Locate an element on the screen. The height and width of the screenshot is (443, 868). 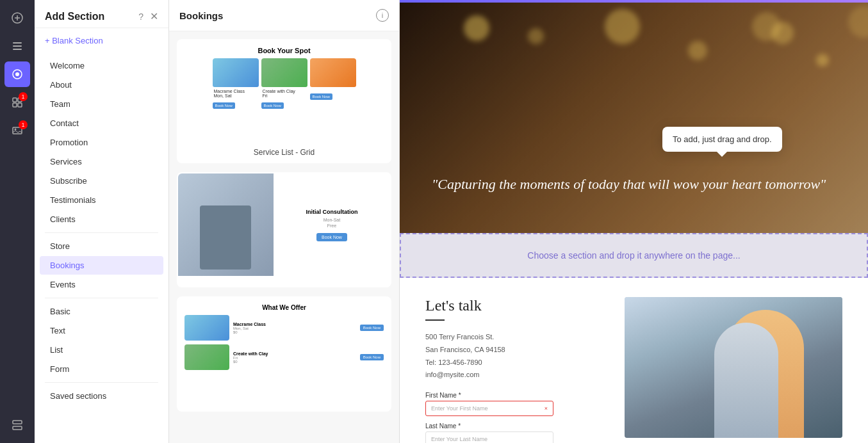
header-icons: ? ✕ is located at coordinates (149, 17).